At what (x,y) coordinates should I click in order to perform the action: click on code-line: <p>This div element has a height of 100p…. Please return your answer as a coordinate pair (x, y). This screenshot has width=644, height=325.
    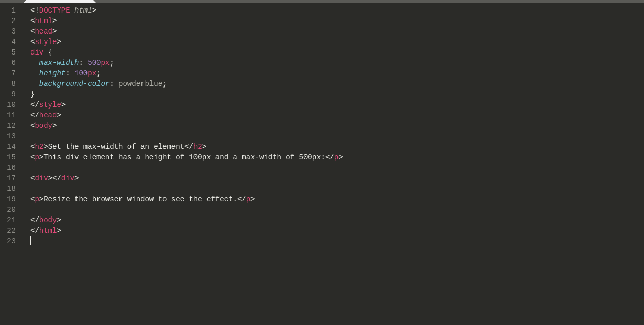
    Looking at the image, I should click on (337, 157).